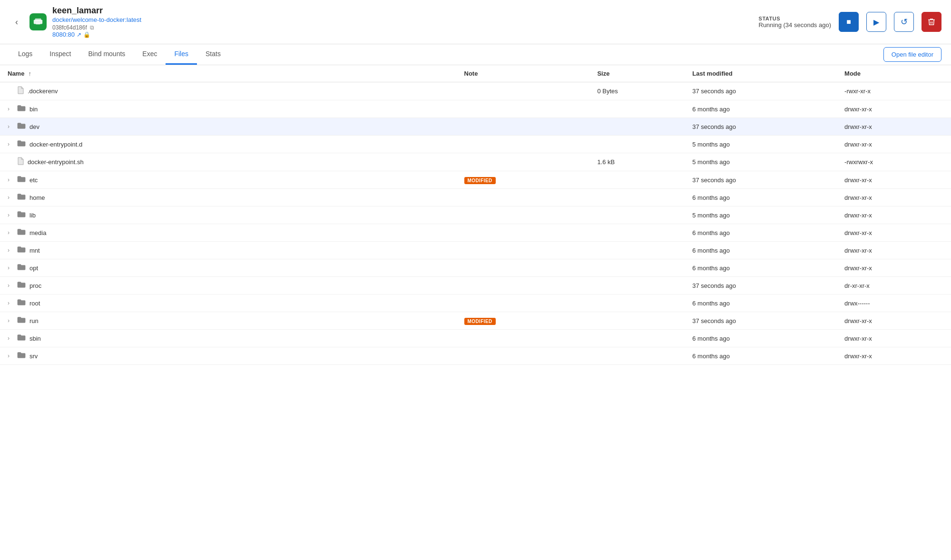 The image size is (951, 560). What do you see at coordinates (402, 34) in the screenshot?
I see `port-link: 8080:80 ↗ 🔒` at bounding box center [402, 34].